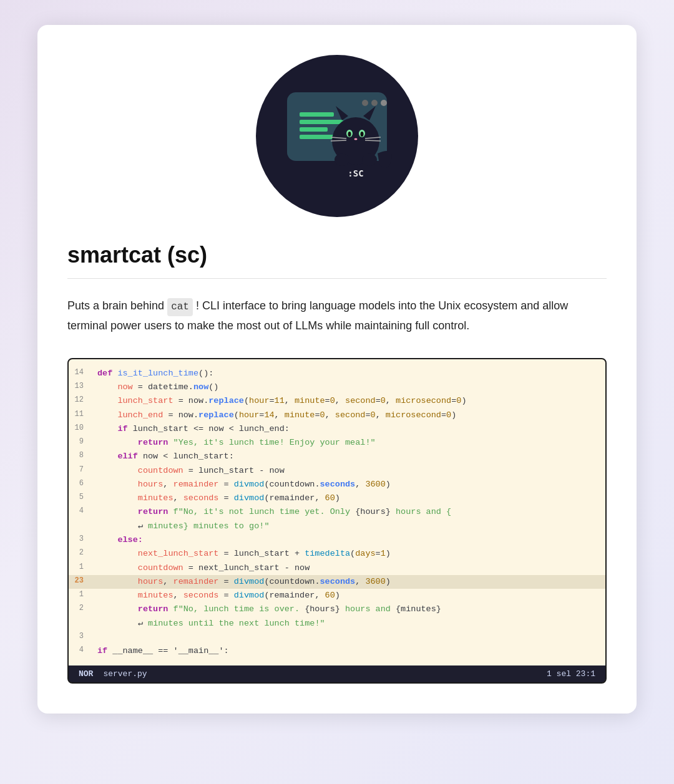 Image resolution: width=674 pixels, height=784 pixels. I want to click on code-line: 13 now = datetime.now(), so click(337, 387).